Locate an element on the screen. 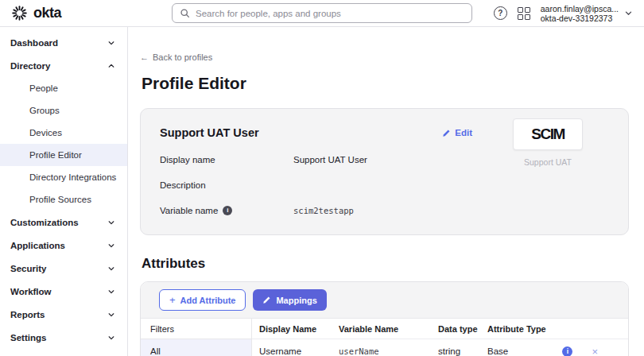  sidebar-item-directory-integrations: Directory Integrations is located at coordinates (64, 177).